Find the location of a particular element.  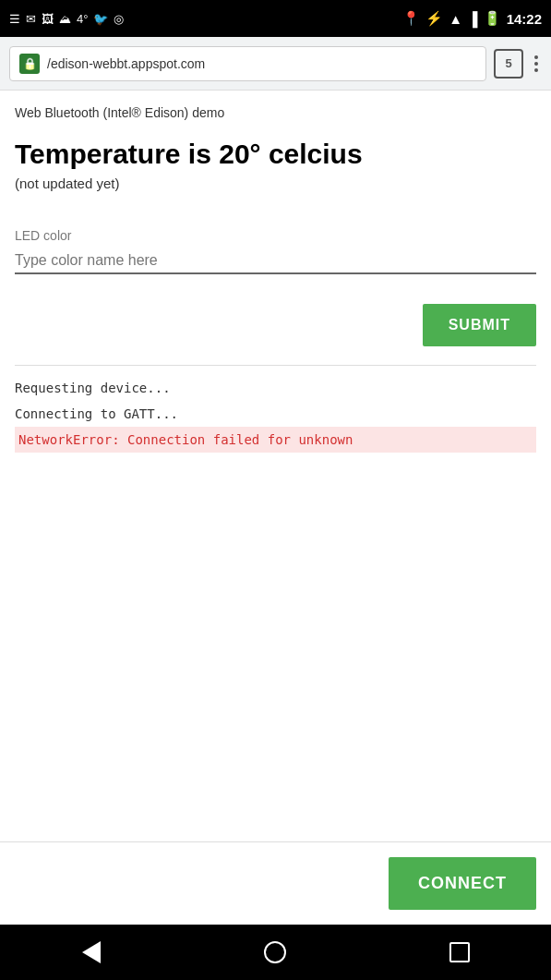

temperature-note: (not updated yet) is located at coordinates (275, 183).